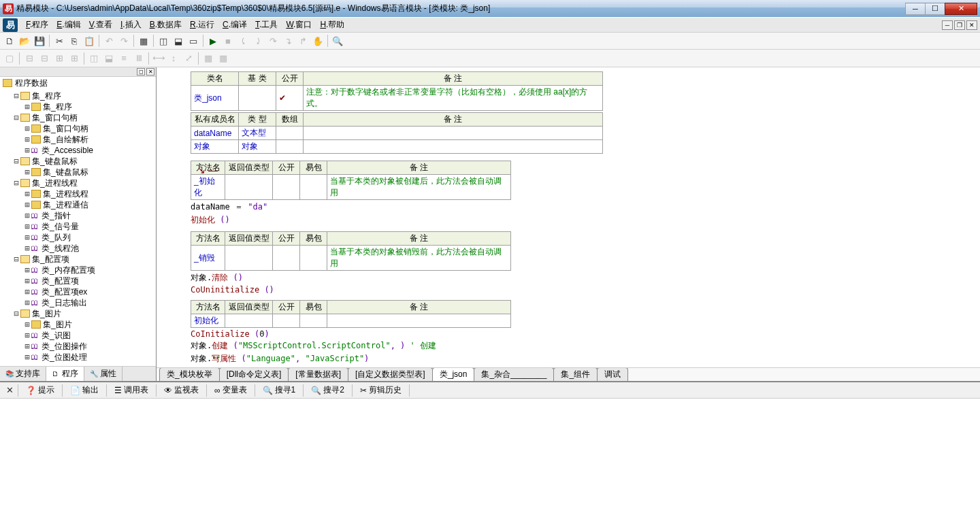  I want to click on tree-node: ⊞🕮类_线程池, so click(78, 248).